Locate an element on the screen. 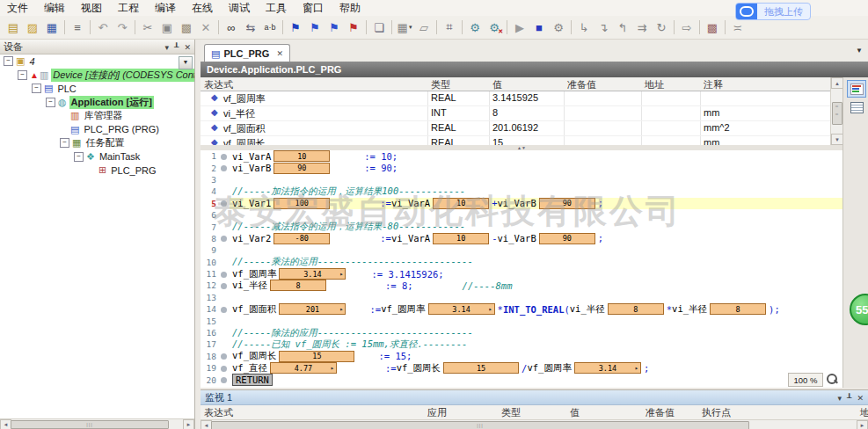 Image resolution: width=868 pixels, height=429 pixels. logout-icon: ⚙✕ is located at coordinates (494, 27).